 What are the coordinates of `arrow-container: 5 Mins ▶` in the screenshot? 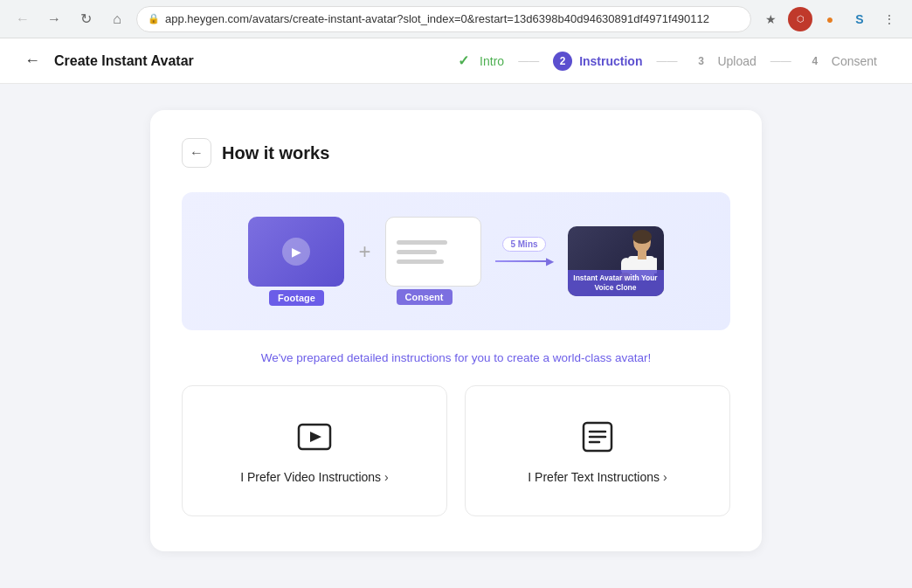 It's located at (524, 252).